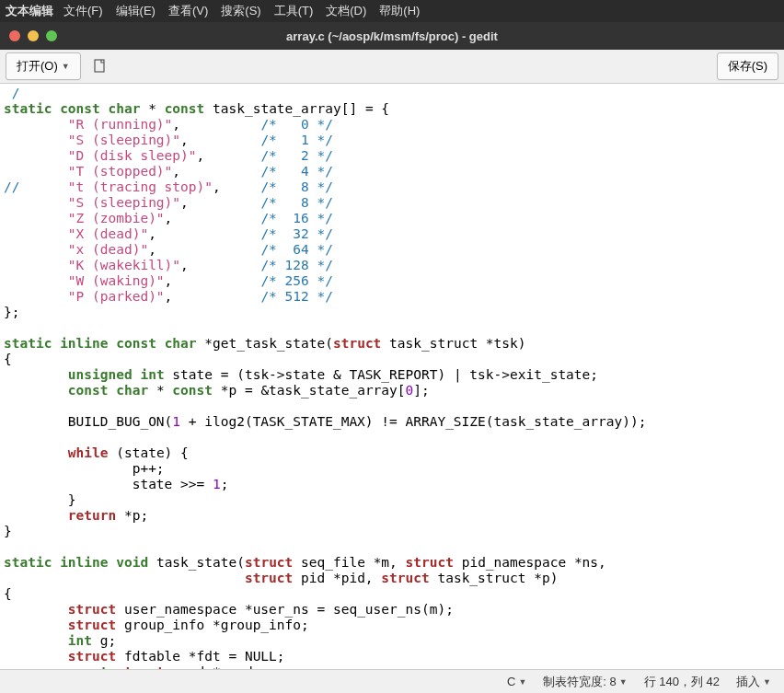 The height and width of the screenshot is (693, 784). Describe the element at coordinates (15, 36) in the screenshot. I see `close-icon` at that location.